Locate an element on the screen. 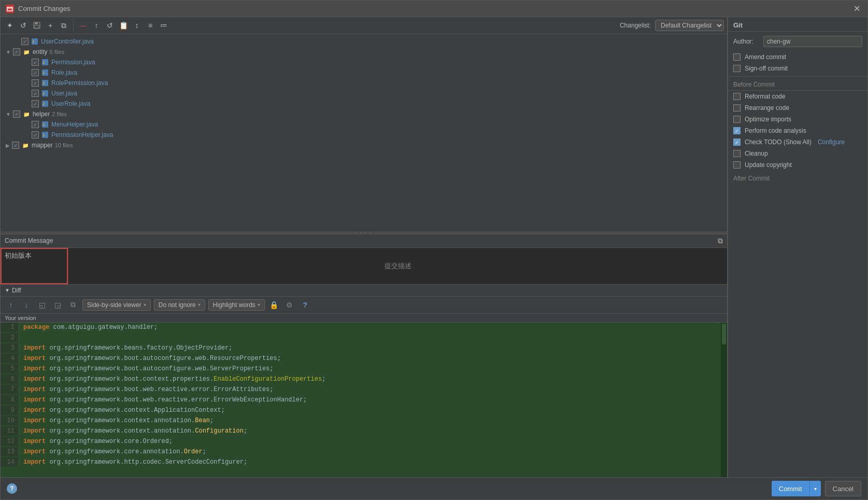 The image size is (868, 500). checkbox-role is located at coordinates (35, 73).